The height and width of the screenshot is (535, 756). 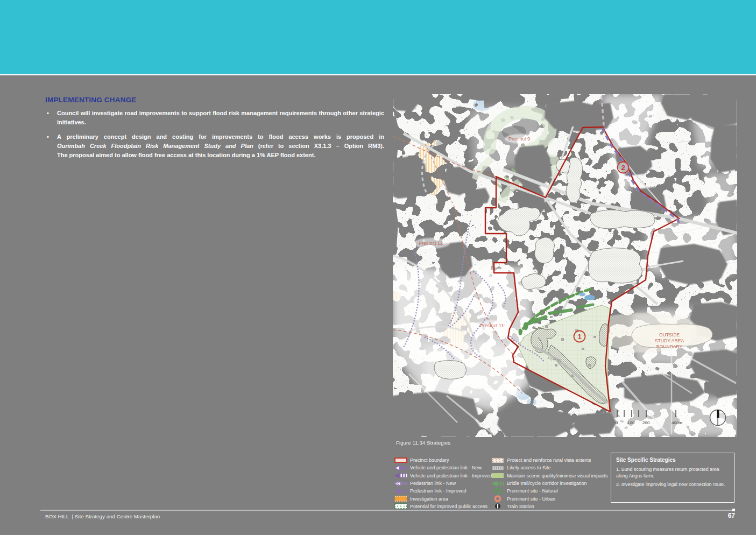 I want to click on svg-text: 2, so click(x=623, y=168).